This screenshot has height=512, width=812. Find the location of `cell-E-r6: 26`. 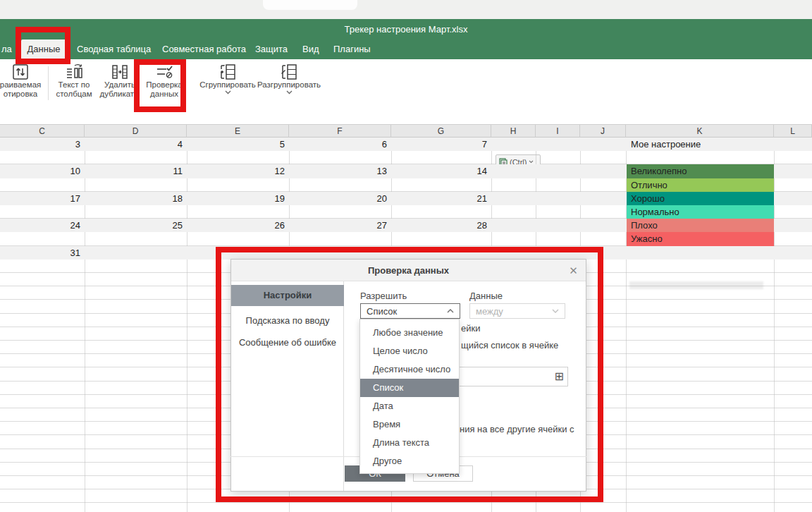

cell-E-r6: 26 is located at coordinates (235, 226).